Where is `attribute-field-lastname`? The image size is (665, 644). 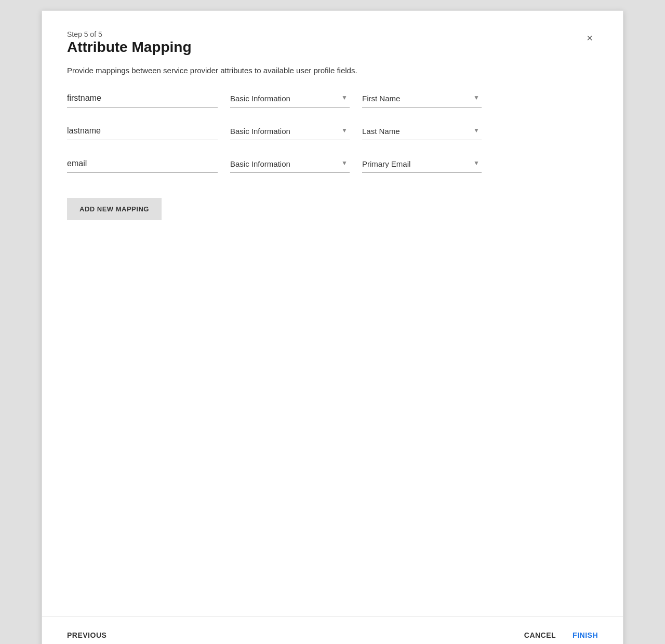 attribute-field-lastname is located at coordinates (142, 132).